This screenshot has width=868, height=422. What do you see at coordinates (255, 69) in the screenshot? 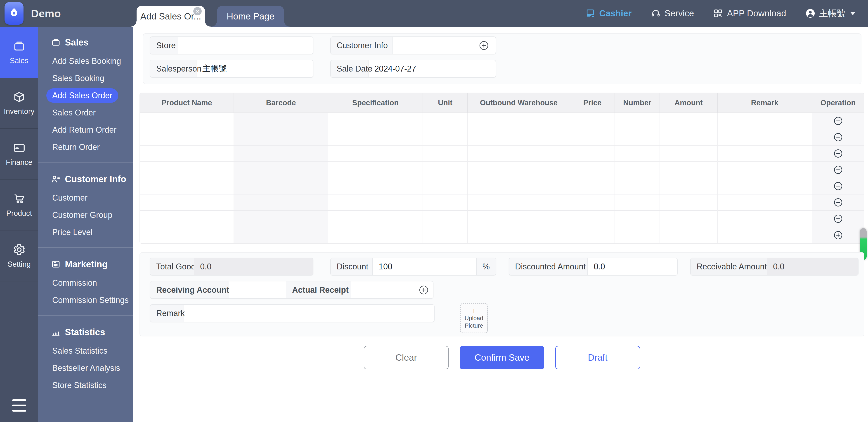
I see `salesperson-input: 主帳號` at bounding box center [255, 69].